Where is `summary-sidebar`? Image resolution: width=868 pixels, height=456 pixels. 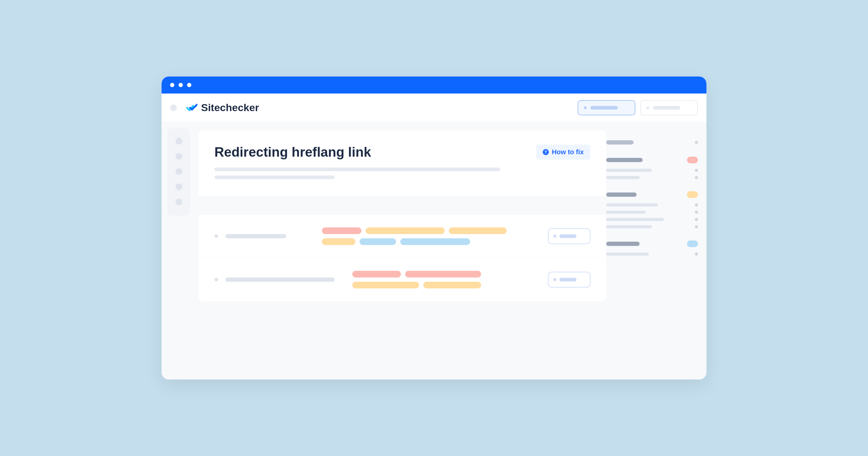
summary-sidebar is located at coordinates (656, 251).